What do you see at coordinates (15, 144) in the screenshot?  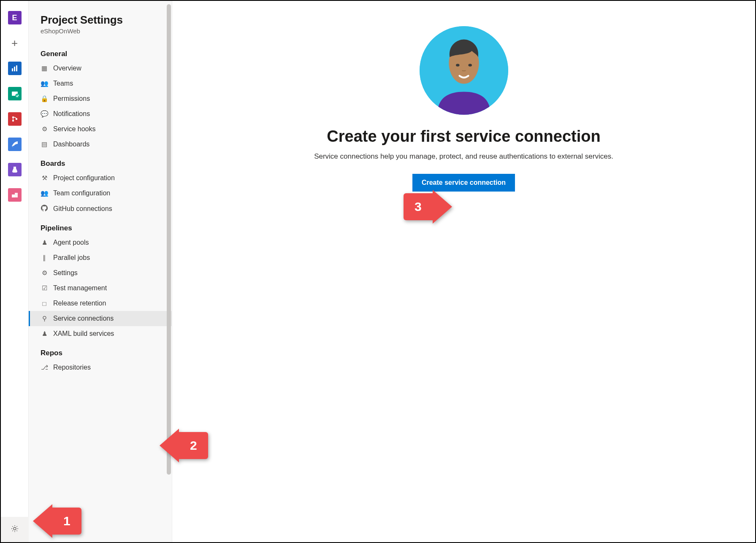 I see `pipelines-icon` at bounding box center [15, 144].